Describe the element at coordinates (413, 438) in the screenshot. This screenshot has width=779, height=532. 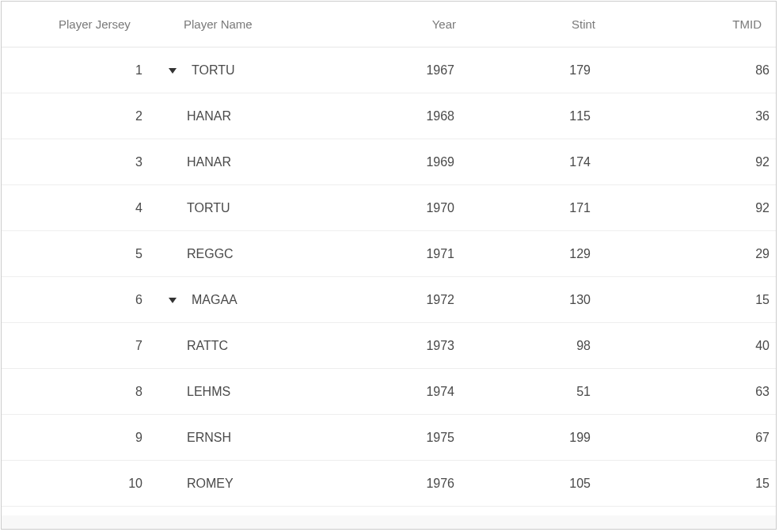
I see `cell-year: 1975` at that location.